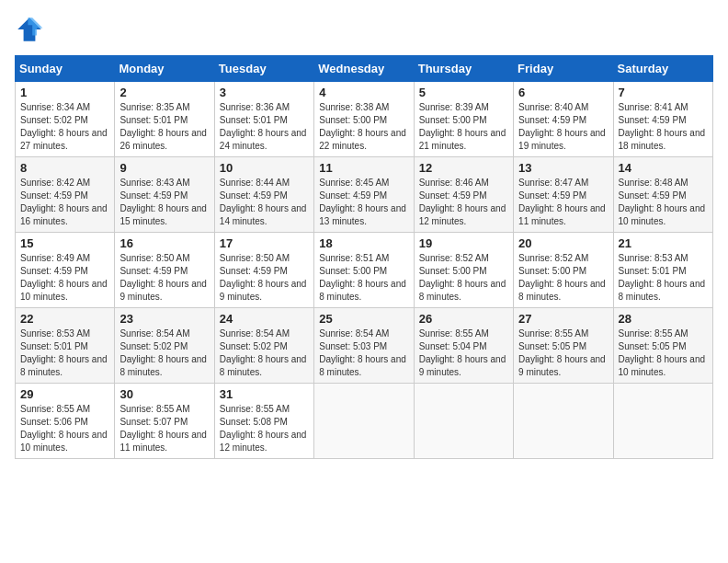 The height and width of the screenshot is (563, 728). Describe the element at coordinates (563, 69) in the screenshot. I see `weekday-header: Friday` at that location.